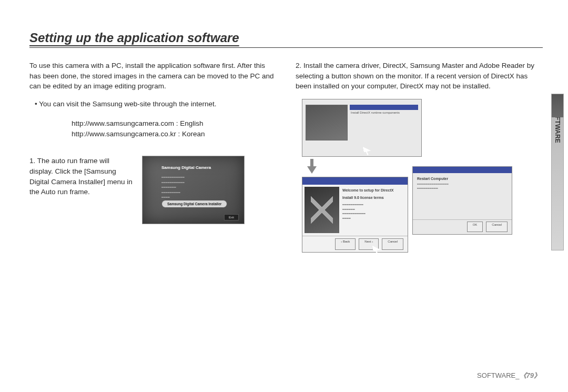  I want to click on autorun-header: Samsung Digital Camera, so click(201, 168).